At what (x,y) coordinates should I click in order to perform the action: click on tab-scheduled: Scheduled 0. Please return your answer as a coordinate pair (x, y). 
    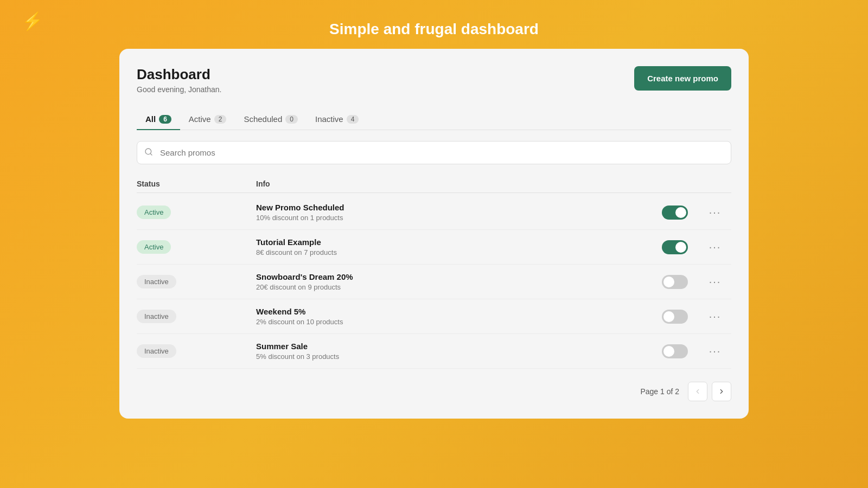
    Looking at the image, I should click on (271, 119).